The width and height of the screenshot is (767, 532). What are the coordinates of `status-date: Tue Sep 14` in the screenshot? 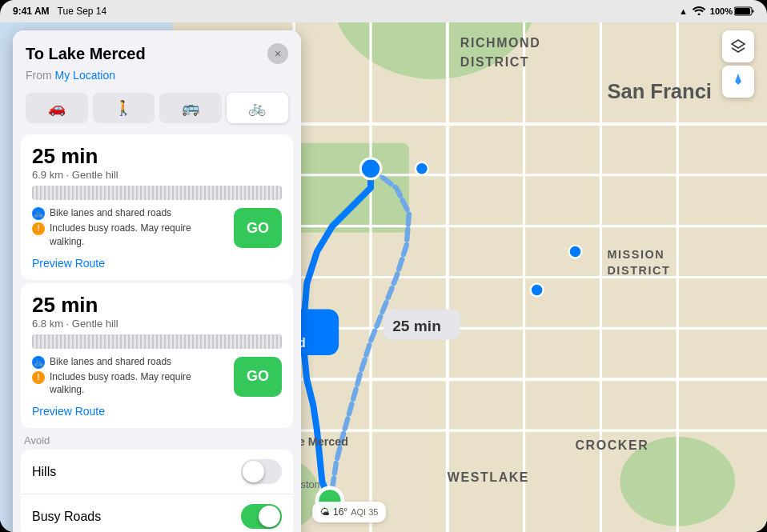 It's located at (82, 11).